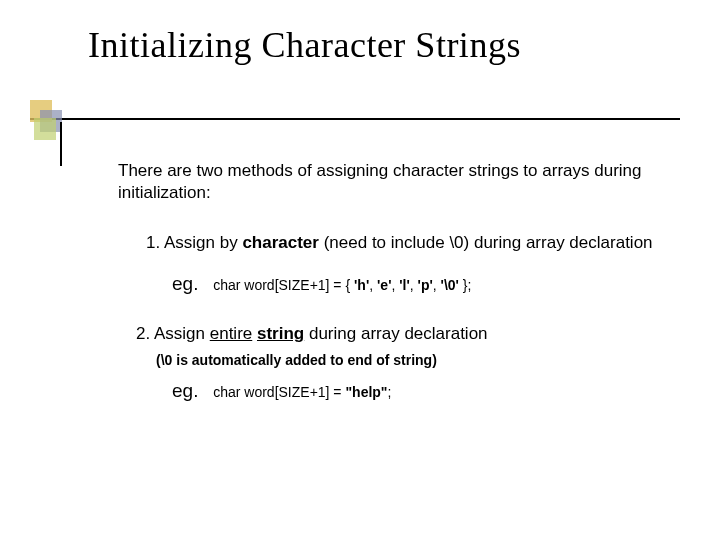 This screenshot has width=720, height=540. I want to click on code1-c4: 'p', so click(426, 285).